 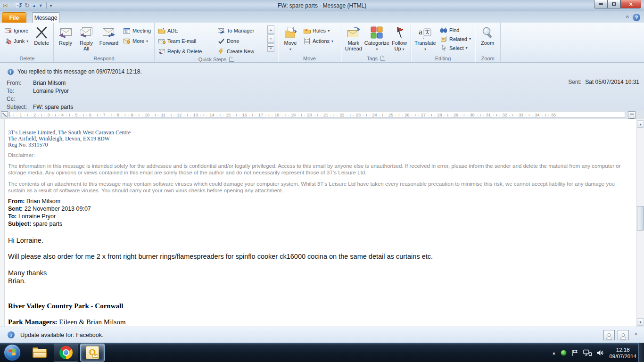 I want to click on tray-expand-icon: ▲, so click(x=554, y=353).